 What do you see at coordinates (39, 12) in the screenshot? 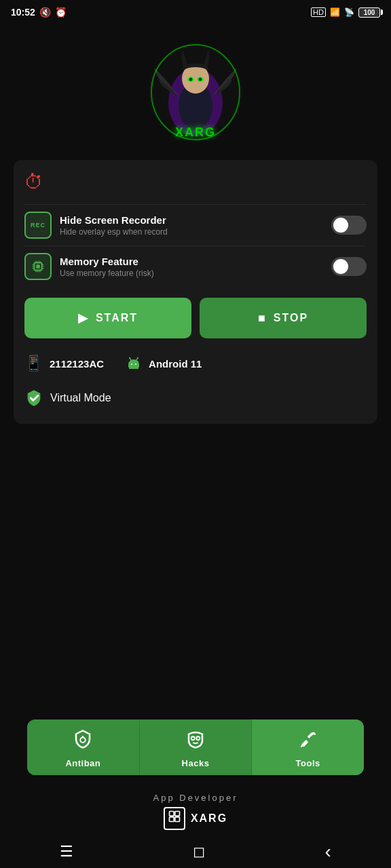
I see `status-left: 10:52 🔇 ⏰` at bounding box center [39, 12].